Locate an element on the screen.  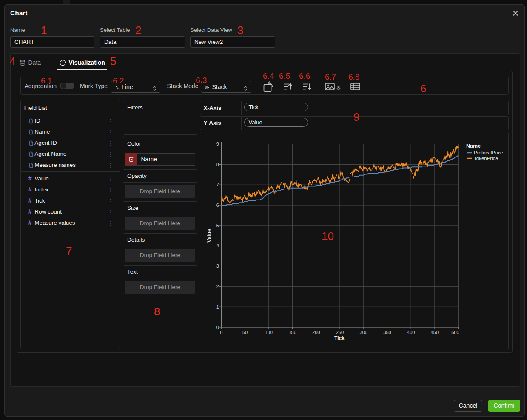
svg-text: 450 is located at coordinates (434, 332).